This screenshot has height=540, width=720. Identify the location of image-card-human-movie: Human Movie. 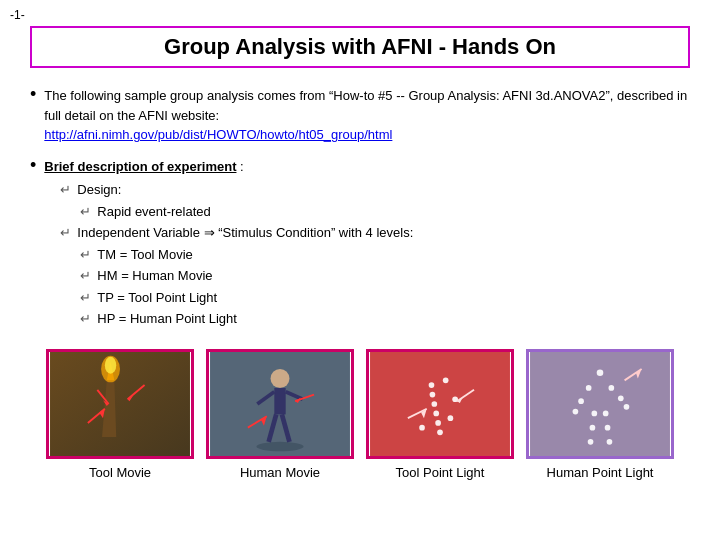
(280, 414).